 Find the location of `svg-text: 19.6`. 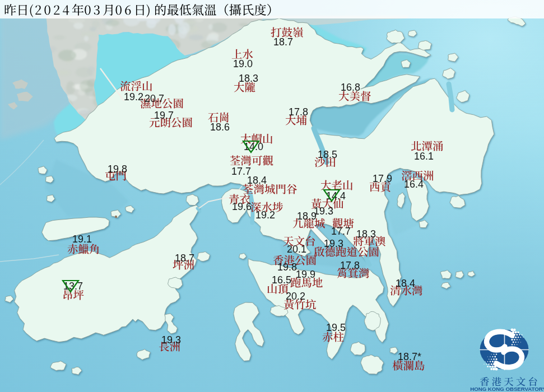

svg-text: 19.6 is located at coordinates (242, 207).